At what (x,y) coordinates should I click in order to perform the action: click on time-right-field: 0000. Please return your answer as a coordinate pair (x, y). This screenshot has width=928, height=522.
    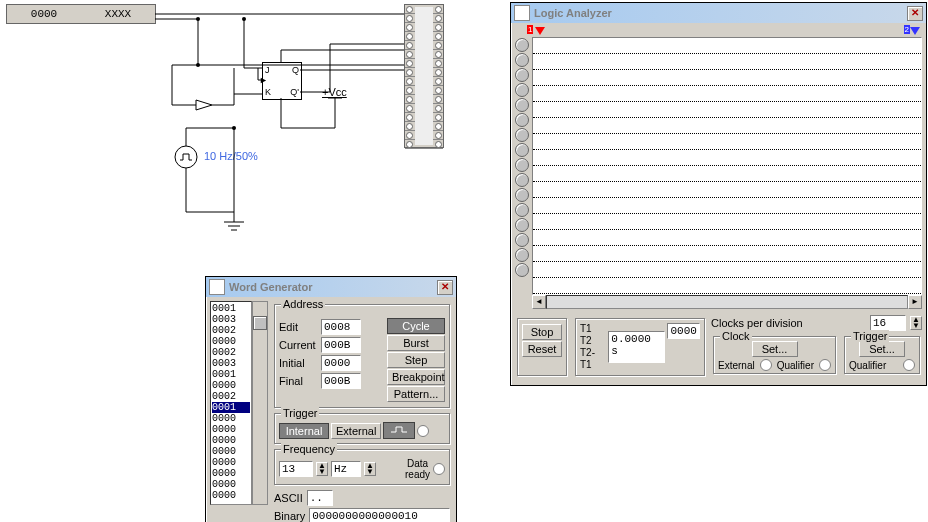
    Looking at the image, I should click on (684, 331).